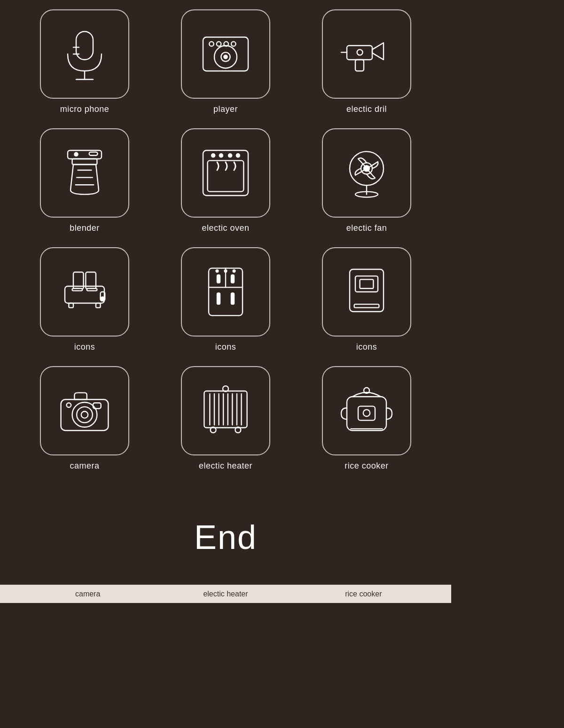  What do you see at coordinates (367, 411) in the screenshot?
I see `rice-cooker-icon-box` at bounding box center [367, 411].